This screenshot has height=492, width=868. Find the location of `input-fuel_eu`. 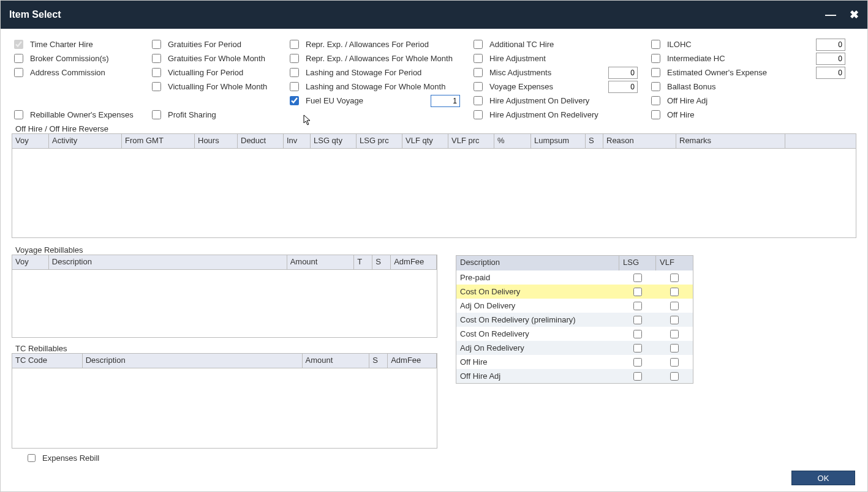

input-fuel_eu is located at coordinates (445, 101).